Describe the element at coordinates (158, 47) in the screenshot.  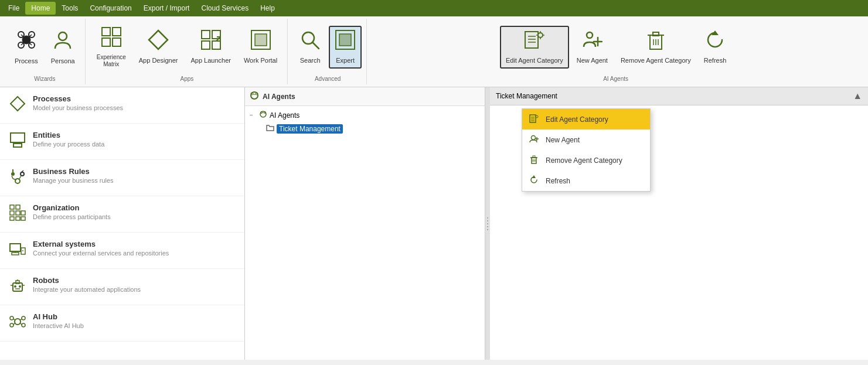
I see `ribbon-btn-app-designer: App Designer` at that location.